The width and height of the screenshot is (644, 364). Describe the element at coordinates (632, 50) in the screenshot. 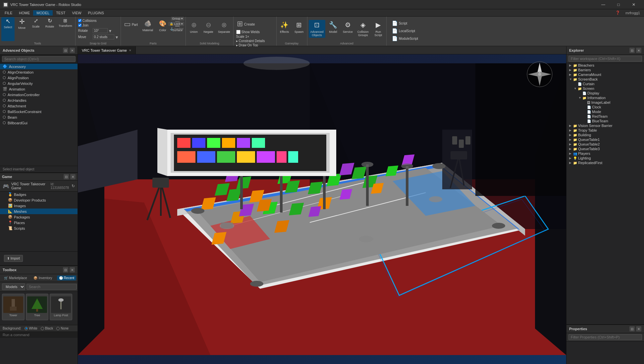

I see `explorer-float: ⊟` at that location.